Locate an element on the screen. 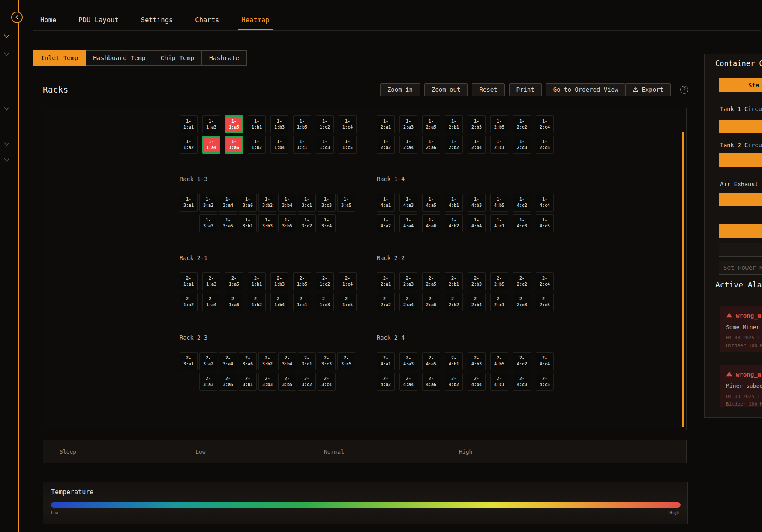  miner-cell-2-3-c5: 2-3:c5 is located at coordinates (346, 361).